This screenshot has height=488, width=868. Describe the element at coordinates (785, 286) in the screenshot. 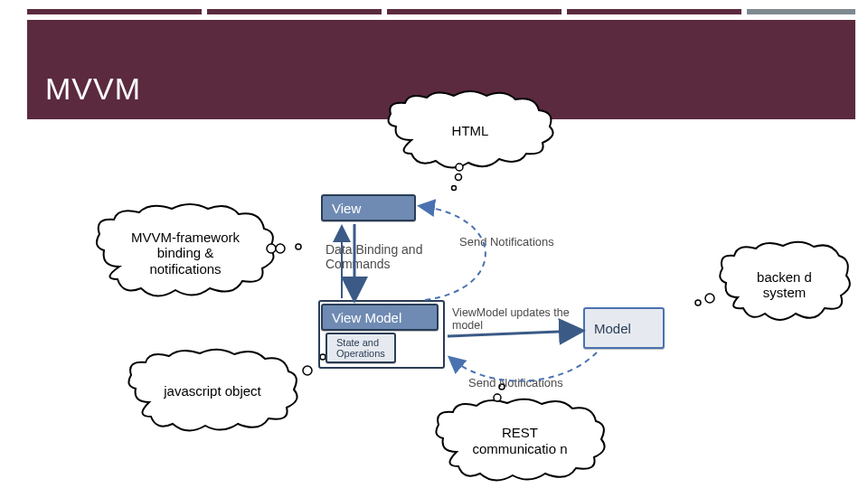

I see `cloud-backend-label: backen d system` at that location.